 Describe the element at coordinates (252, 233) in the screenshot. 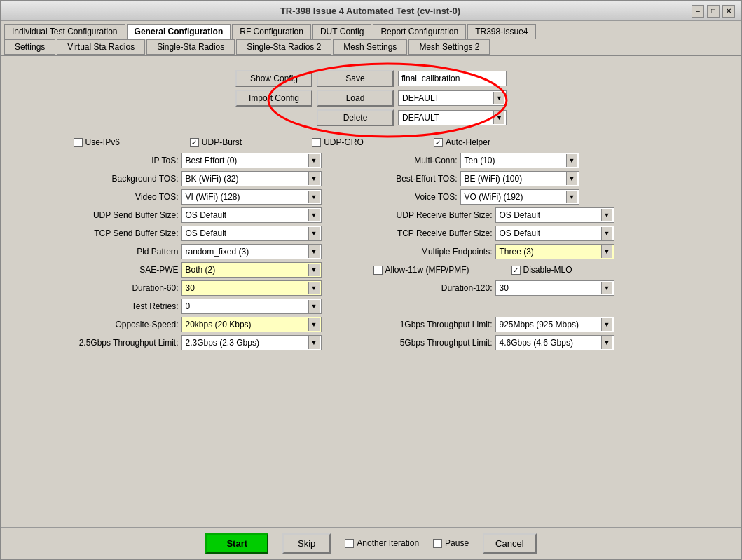

I see `tcp-send-buf-dropdown: OS Default ▼` at that location.